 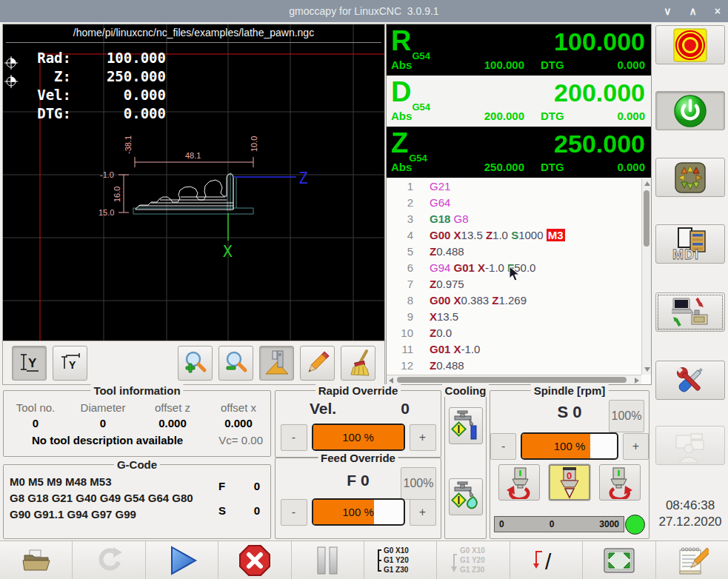 I want to click on gcode-line: 2G64, so click(x=514, y=203).